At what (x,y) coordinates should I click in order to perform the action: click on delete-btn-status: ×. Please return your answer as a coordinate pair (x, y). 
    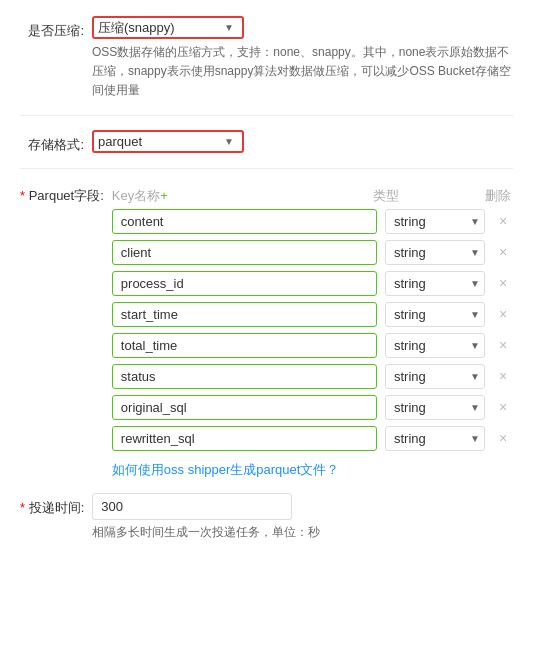
    Looking at the image, I should click on (503, 376).